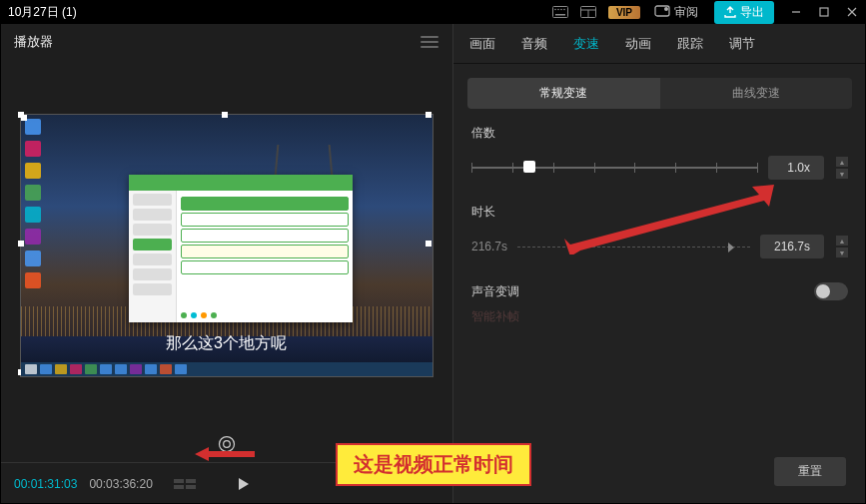 This screenshot has height=504, width=866. Describe the element at coordinates (624, 12) in the screenshot. I see `vip-badge: VIP` at that location.